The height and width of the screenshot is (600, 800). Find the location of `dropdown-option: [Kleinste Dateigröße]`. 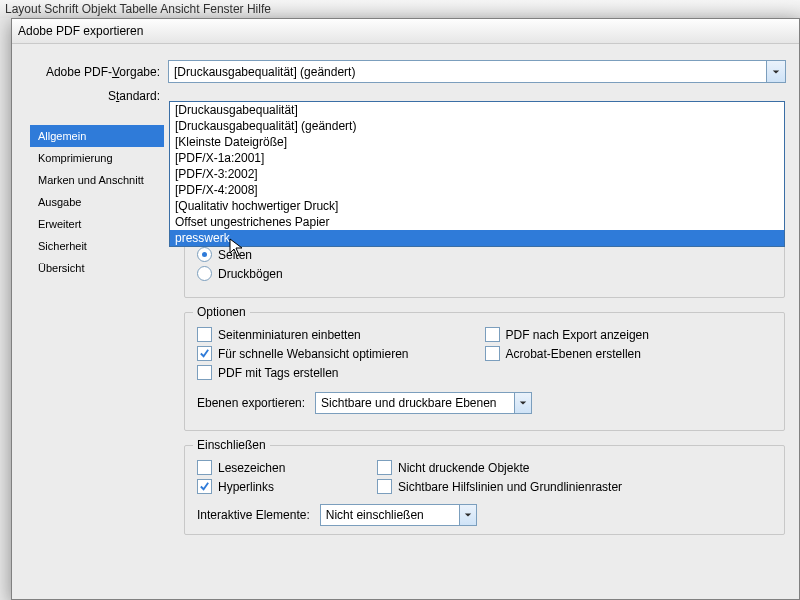

dropdown-option: [Kleinste Dateigröße] is located at coordinates (477, 142).